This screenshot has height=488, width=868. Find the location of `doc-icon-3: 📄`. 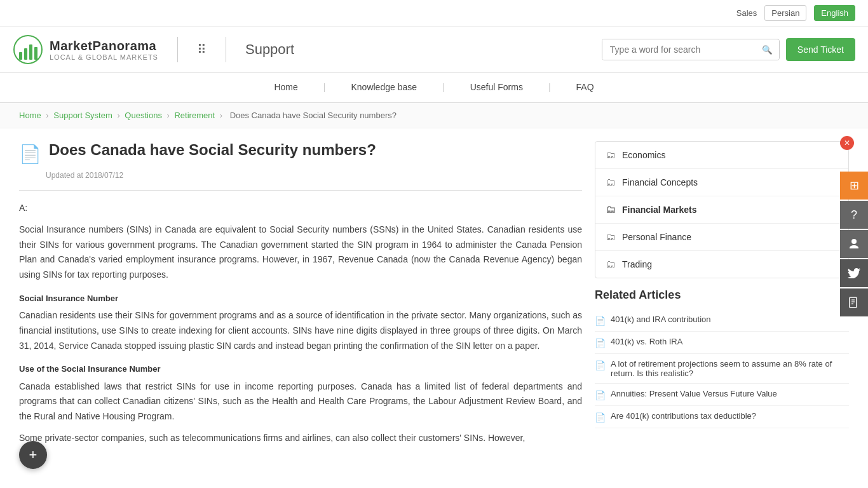

doc-icon-3: 📄 is located at coordinates (600, 365).